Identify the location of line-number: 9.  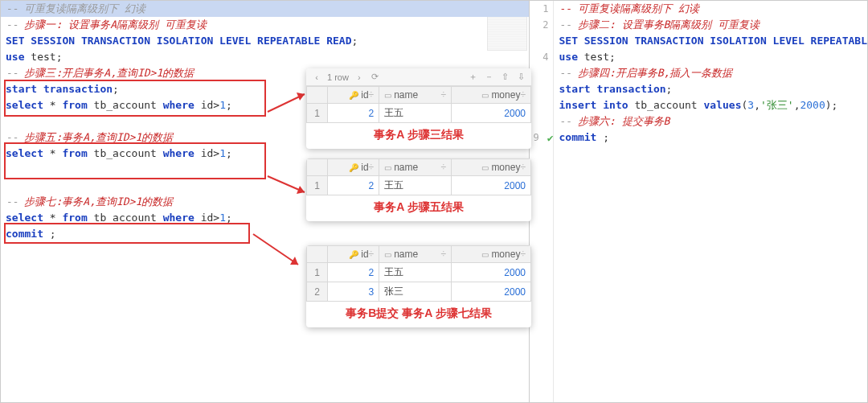
(537, 138).